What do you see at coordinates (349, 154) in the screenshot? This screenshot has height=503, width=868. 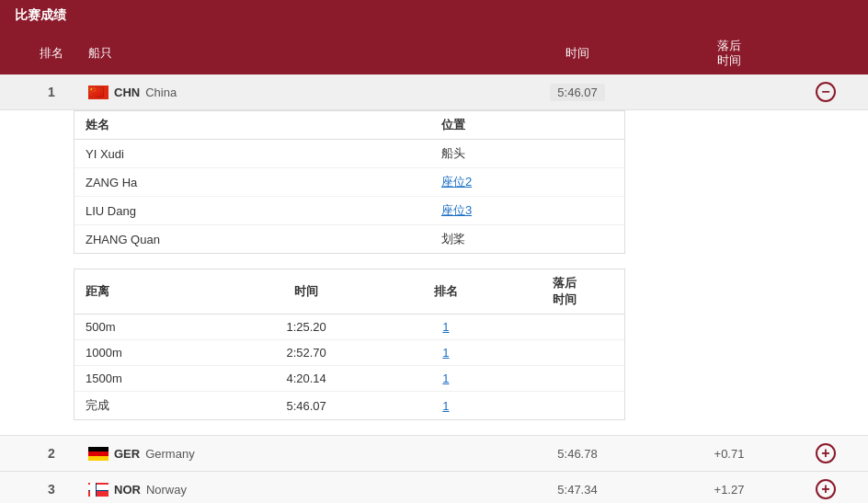 I see `crew-row: YI Xudi 船头` at bounding box center [349, 154].